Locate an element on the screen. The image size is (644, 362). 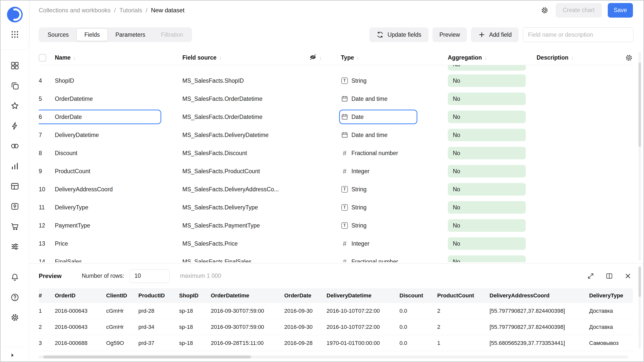
table-settings-gear-icon is located at coordinates (629, 58).